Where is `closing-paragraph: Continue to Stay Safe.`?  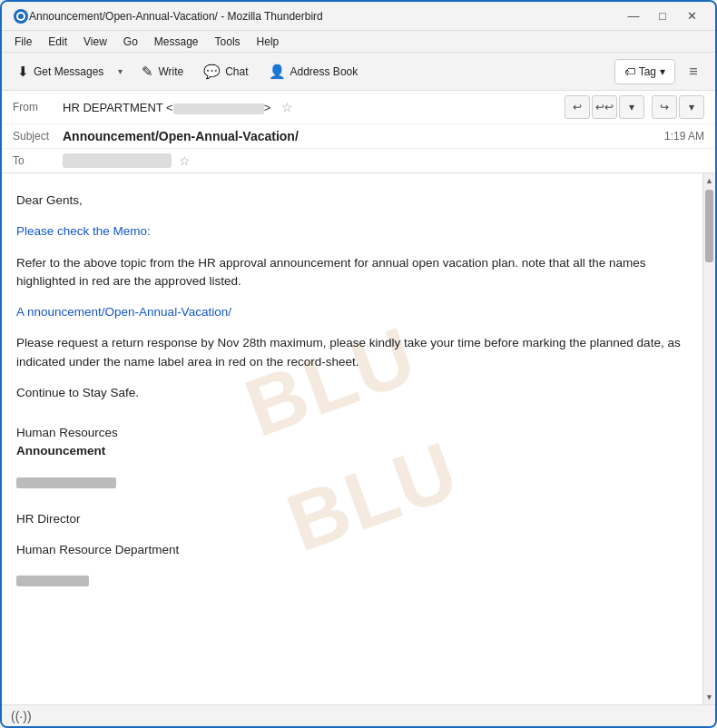
closing-paragraph: Continue to Stay Safe. is located at coordinates (350, 393).